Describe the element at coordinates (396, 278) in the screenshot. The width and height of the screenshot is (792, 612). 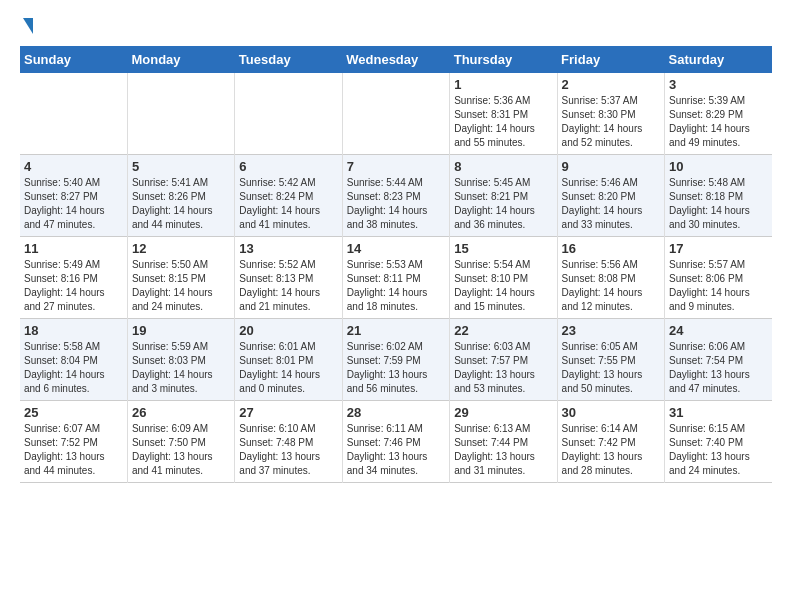
I see `calendar-week-row: 11Sunrise: 5:49 AM Sunset: 8:16 PM Dayli…` at that location.